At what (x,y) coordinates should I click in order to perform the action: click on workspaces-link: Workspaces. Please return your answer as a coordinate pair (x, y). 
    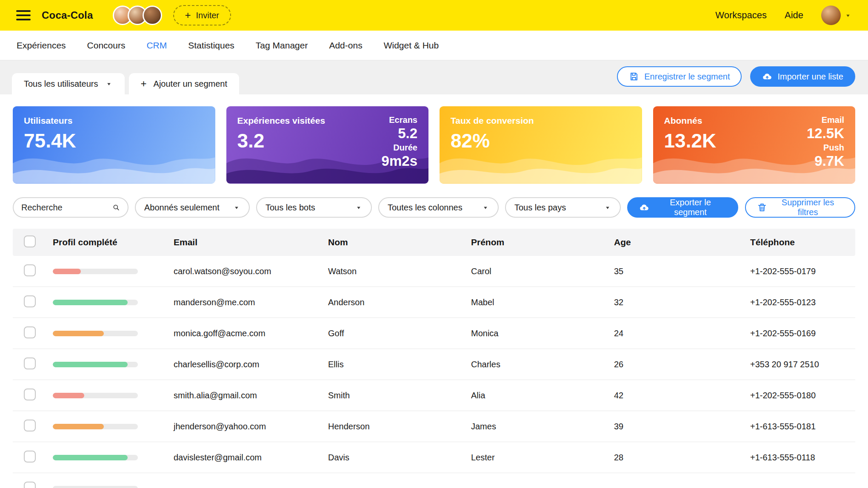
    Looking at the image, I should click on (741, 15).